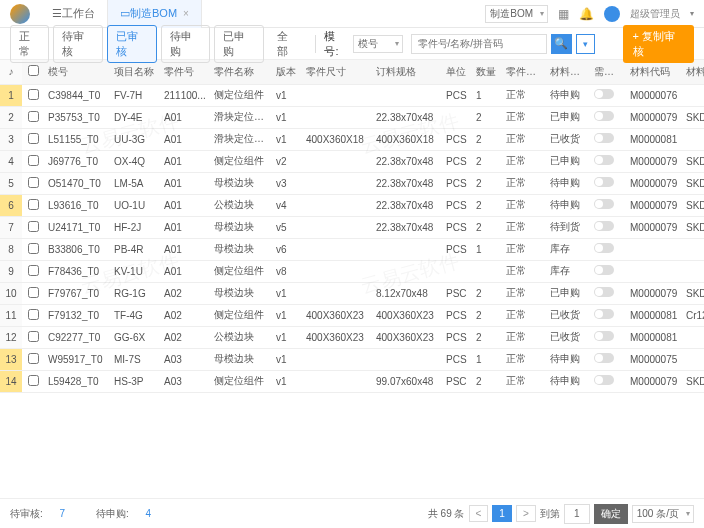 This screenshot has height=528, width=704. What do you see at coordinates (352, 139) in the screenshot?
I see `table-row: 3L51155_T0UU-3GA01滑块定位组件v1400X360X18400X…` at bounding box center [352, 139].